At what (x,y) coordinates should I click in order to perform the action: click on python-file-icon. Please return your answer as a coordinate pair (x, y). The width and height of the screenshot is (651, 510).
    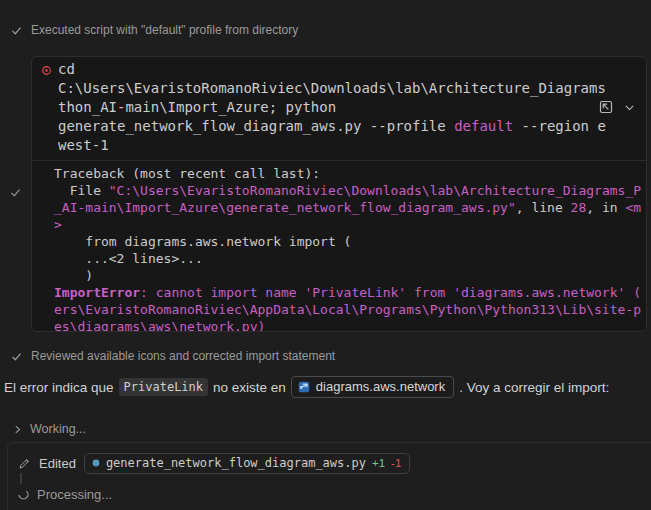
    Looking at the image, I should click on (96, 463).